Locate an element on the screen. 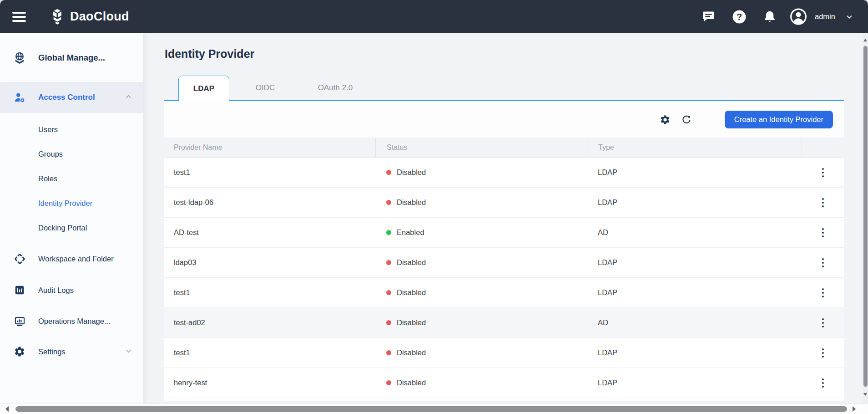 The image size is (868, 414). vertical-scrollbar-thumb is located at coordinates (865, 216).